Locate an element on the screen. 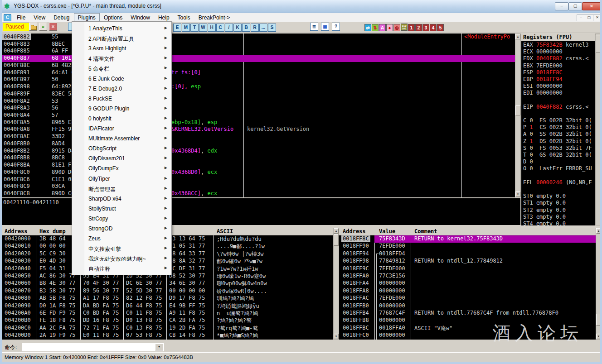 The image size is (602, 364). menu-tools: Tools is located at coordinates (184, 17).